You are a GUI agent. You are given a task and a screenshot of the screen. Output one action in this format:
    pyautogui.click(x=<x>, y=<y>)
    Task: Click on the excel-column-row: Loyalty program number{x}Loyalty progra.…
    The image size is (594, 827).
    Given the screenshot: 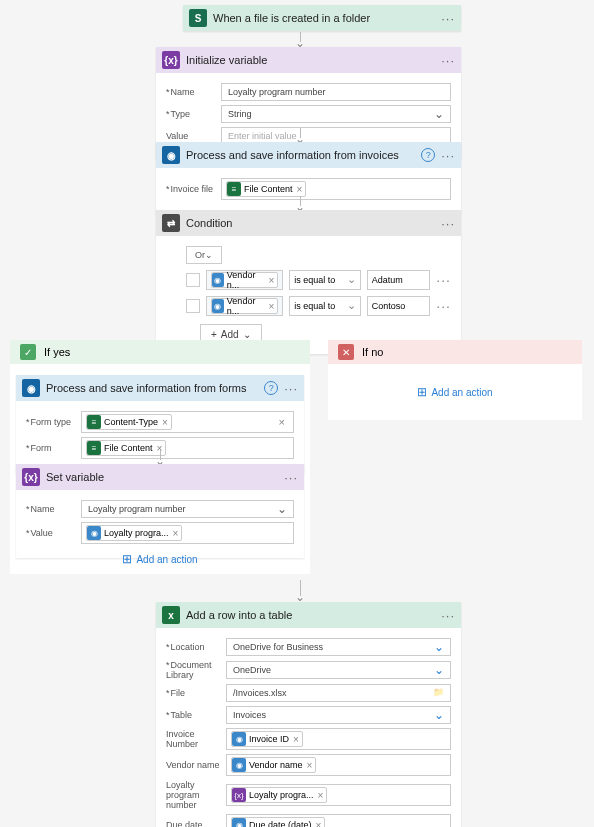 What is the action you would take?
    pyautogui.click(x=308, y=795)
    